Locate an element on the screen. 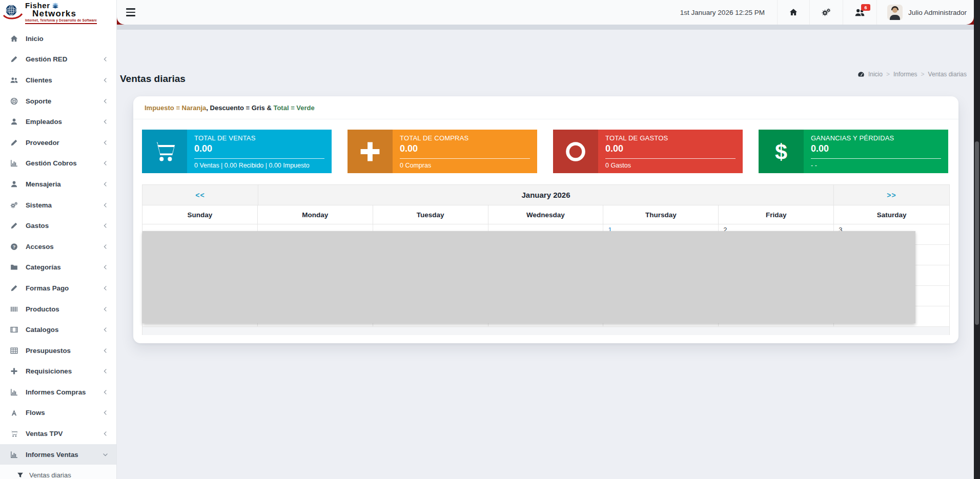 Image resolution: width=980 pixels, height=479 pixels. datetime-label: 1st January 2026 12:25 PM is located at coordinates (723, 12).